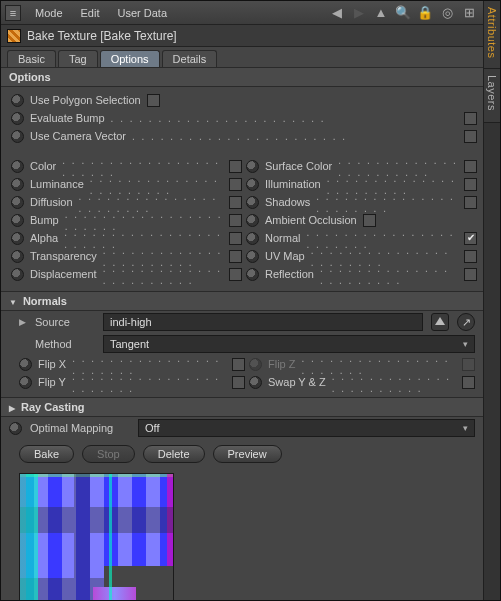 This screenshot has height=601, width=501. Describe the element at coordinates (26, 364) in the screenshot. I see `flip-x-radio` at that location.